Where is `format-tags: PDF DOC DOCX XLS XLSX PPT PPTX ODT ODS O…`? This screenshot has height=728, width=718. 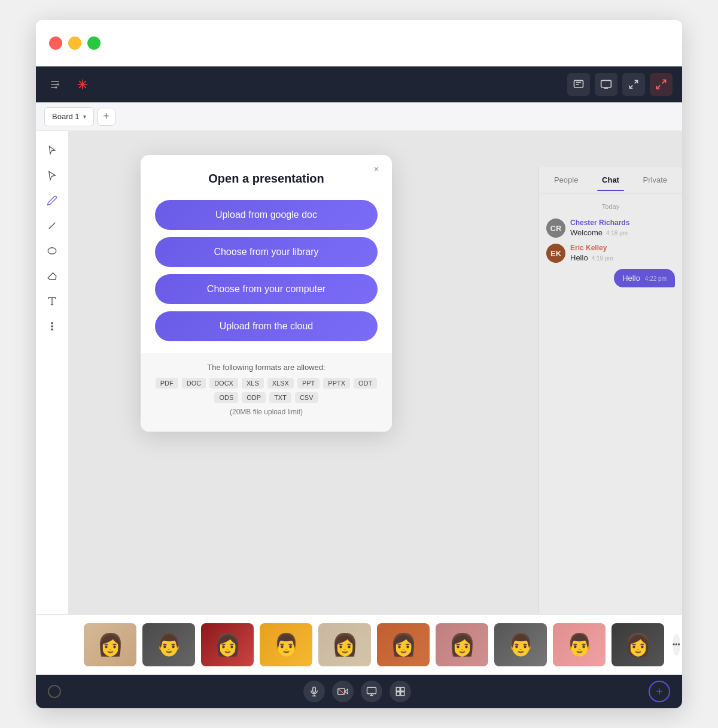
format-tags: PDF DOC DOCX XLS XLSX PPT PPTX ODT ODS O… is located at coordinates (266, 390).